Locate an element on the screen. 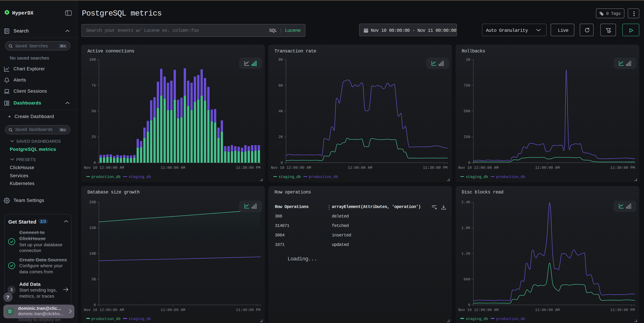 This screenshot has width=644, height=323. svg-text: 500 is located at coordinates (467, 112).